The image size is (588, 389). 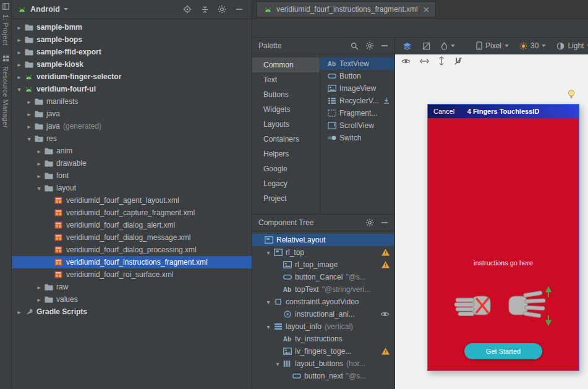 What do you see at coordinates (323, 327) in the screenshot?
I see `component-tree-item: ▾layout_info(vertical)` at bounding box center [323, 327].